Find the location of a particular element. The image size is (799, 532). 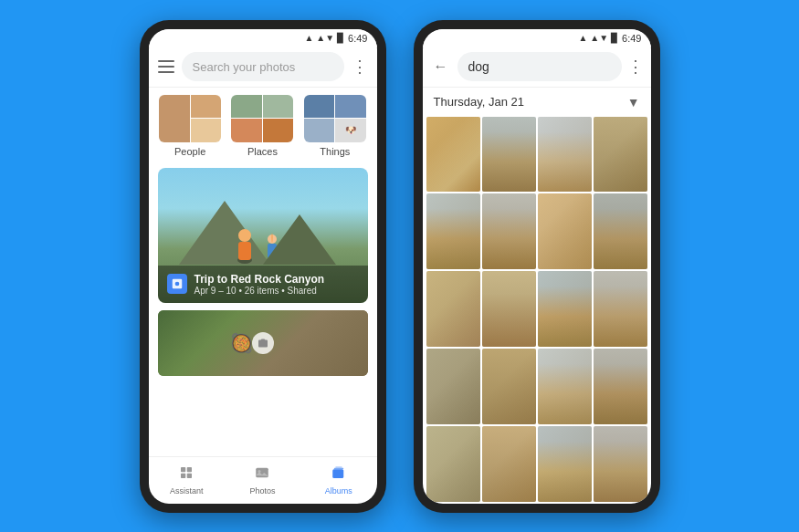

wifi-icon-2: ▲ is located at coordinates (583, 38).